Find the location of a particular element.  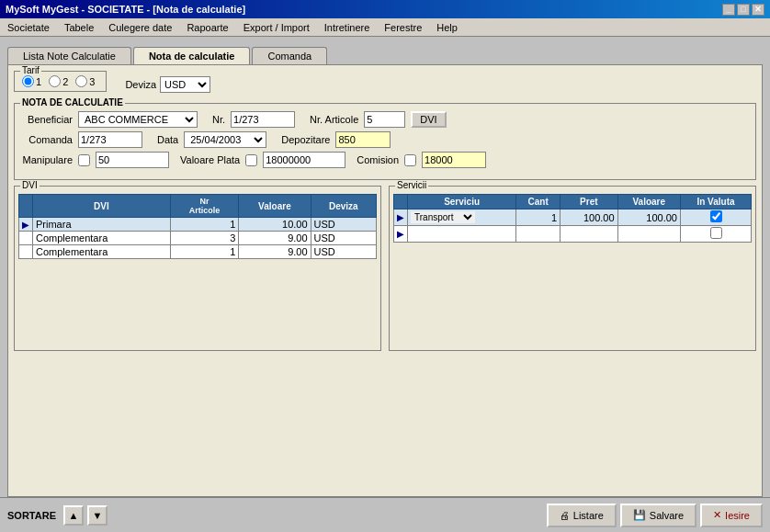

tarif-option-2: 2 is located at coordinates (59, 81).